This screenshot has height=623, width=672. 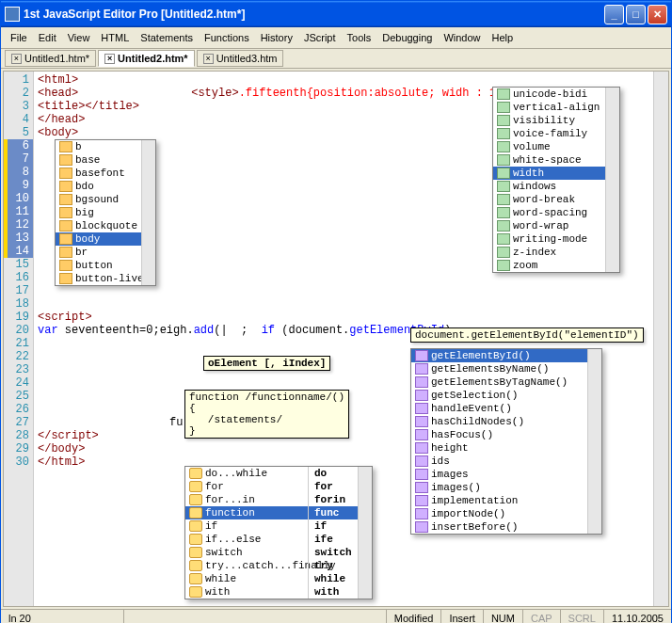 What do you see at coordinates (333, 539) in the screenshot?
I see `autocomplete-shortcut: ife` at bounding box center [333, 539].